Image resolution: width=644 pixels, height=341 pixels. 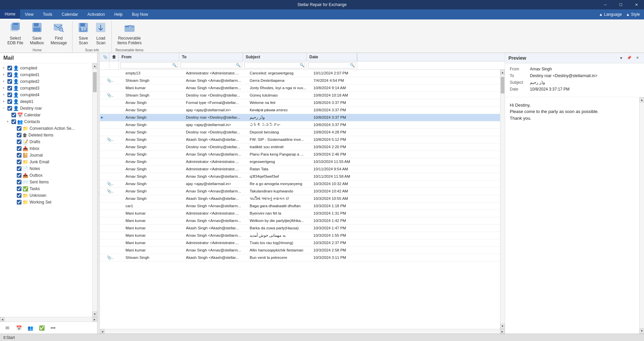 I want to click on tree-expand-deepti1: +, so click(x=5, y=101).